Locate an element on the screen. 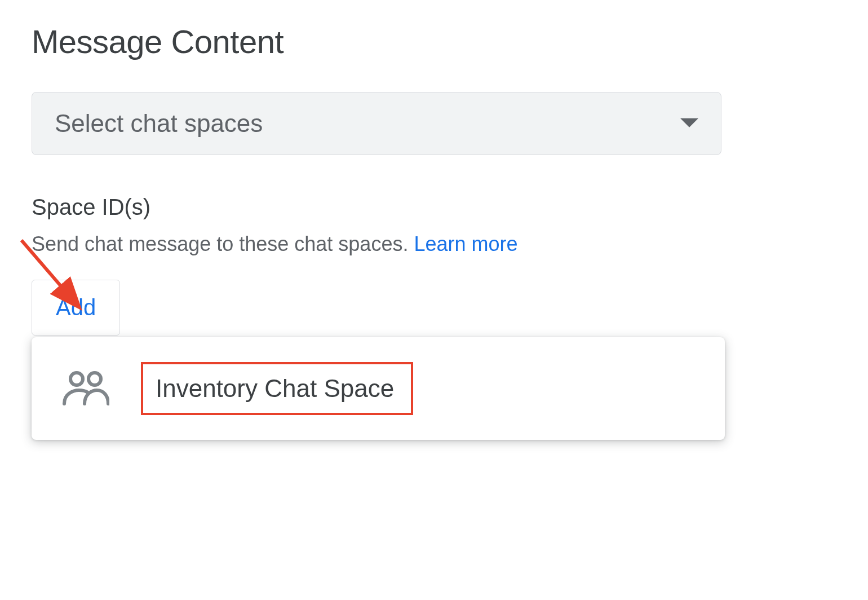 The image size is (868, 600). annotation-highlight-box: Inventory Chat Space is located at coordinates (277, 389).